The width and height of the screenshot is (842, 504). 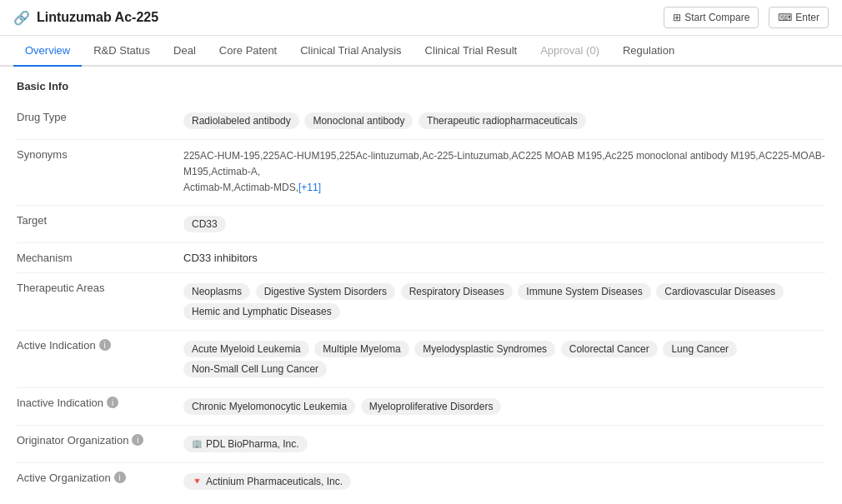 I want to click on enter-button: ⌨ Enter, so click(x=799, y=17).